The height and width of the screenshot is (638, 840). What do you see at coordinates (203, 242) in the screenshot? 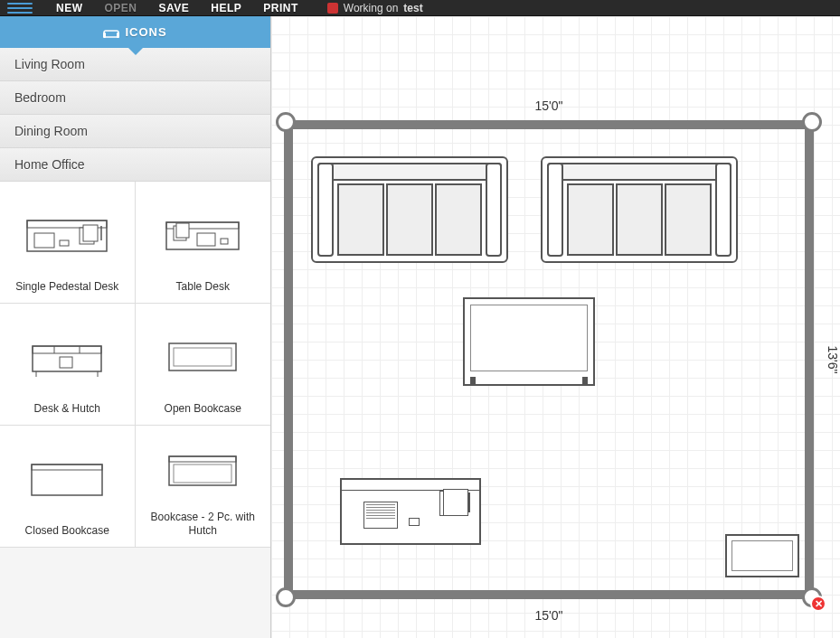
I see `palette-table-desk: Table Desk` at bounding box center [203, 242].